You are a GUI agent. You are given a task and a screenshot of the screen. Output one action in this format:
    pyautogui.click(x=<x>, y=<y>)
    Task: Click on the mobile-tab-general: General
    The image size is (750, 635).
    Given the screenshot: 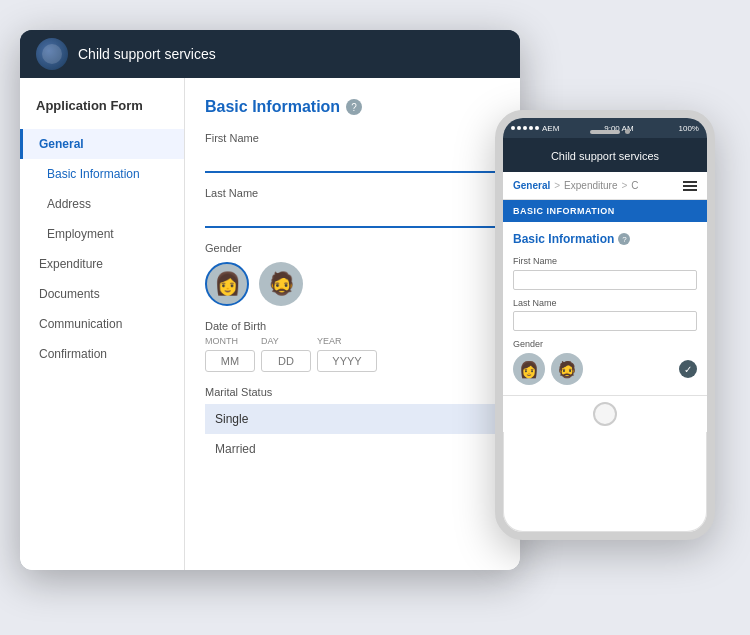 What is the action you would take?
    pyautogui.click(x=532, y=186)
    